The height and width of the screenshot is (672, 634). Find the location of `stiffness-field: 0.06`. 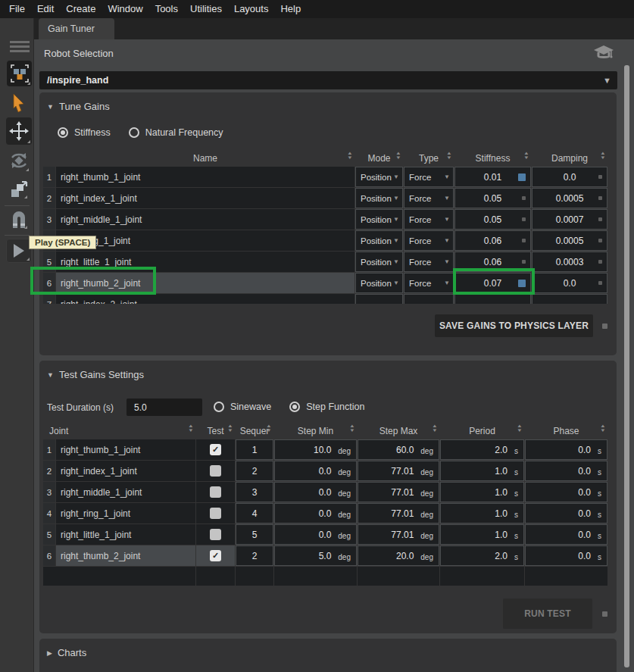

stiffness-field: 0.06 is located at coordinates (492, 241).